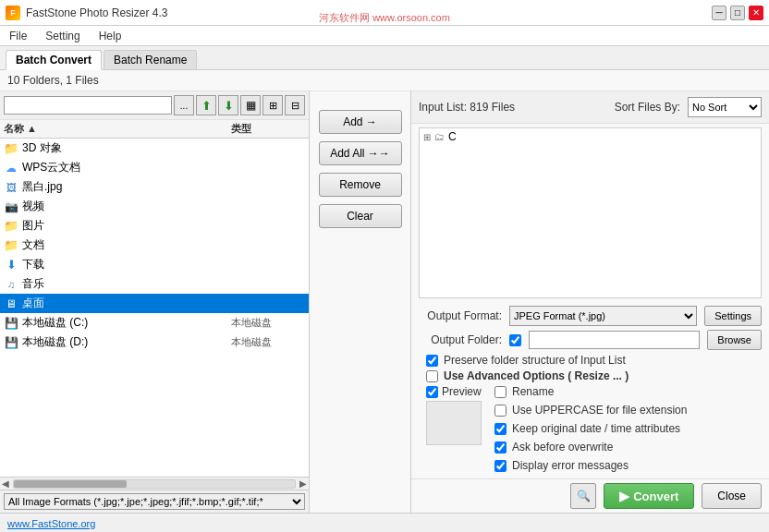  Describe the element at coordinates (154, 264) in the screenshot. I see `list-item: ⬇ 下载` at that location.